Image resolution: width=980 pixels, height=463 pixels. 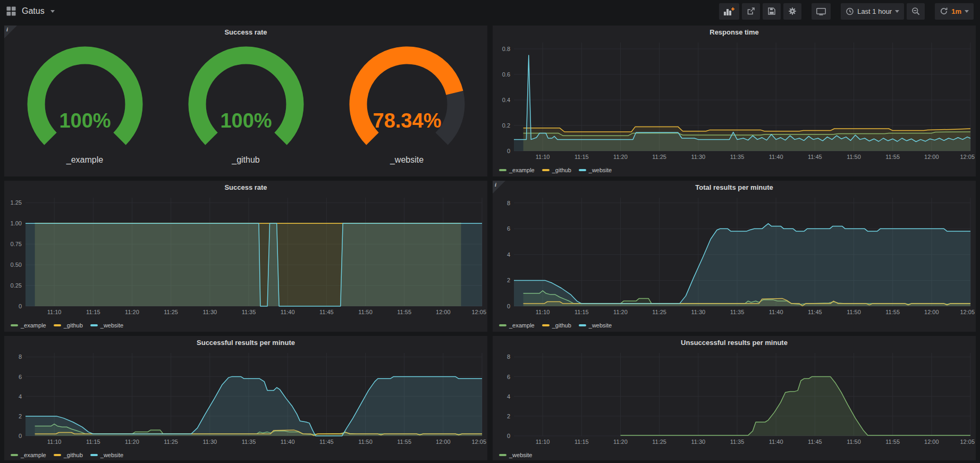 I want to click on y-tick-label: 8, so click(x=509, y=357).